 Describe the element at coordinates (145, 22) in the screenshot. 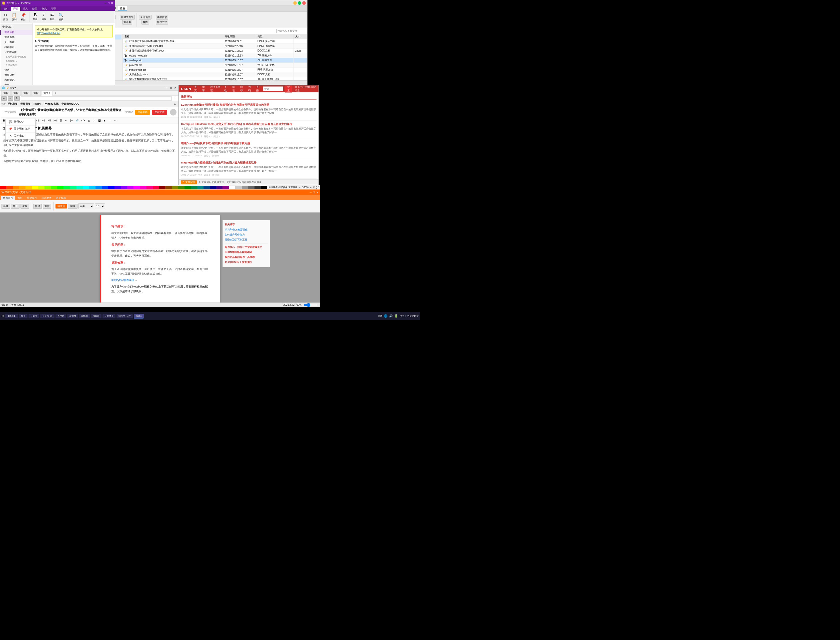

I see `ribbon-btn-properties: 属性` at that location.